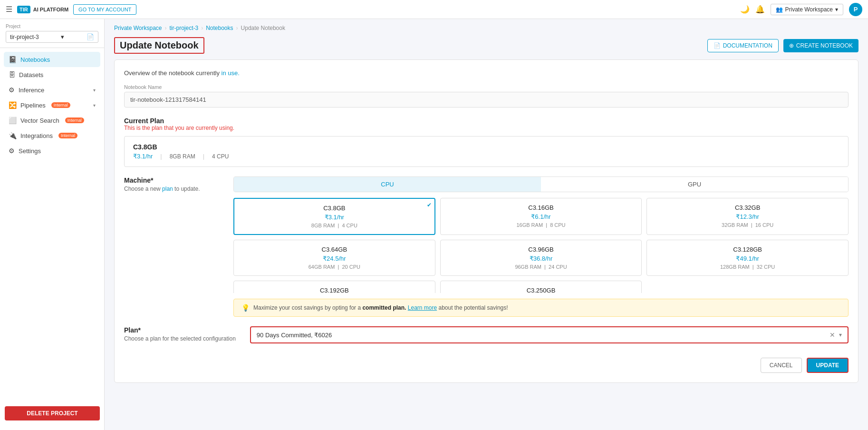 This screenshot has height=430, width=868. Describe the element at coordinates (183, 156) in the screenshot. I see `current-plan-ram: 8GB RAM` at that location.